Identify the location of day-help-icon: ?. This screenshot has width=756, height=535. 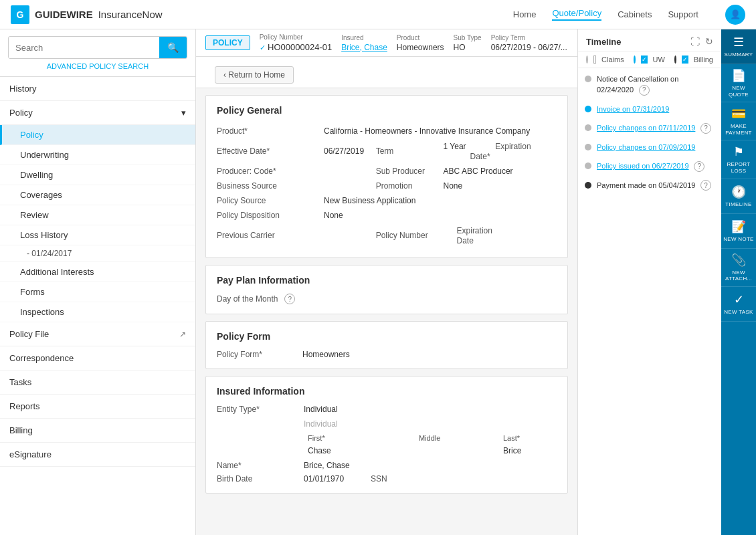
(290, 299).